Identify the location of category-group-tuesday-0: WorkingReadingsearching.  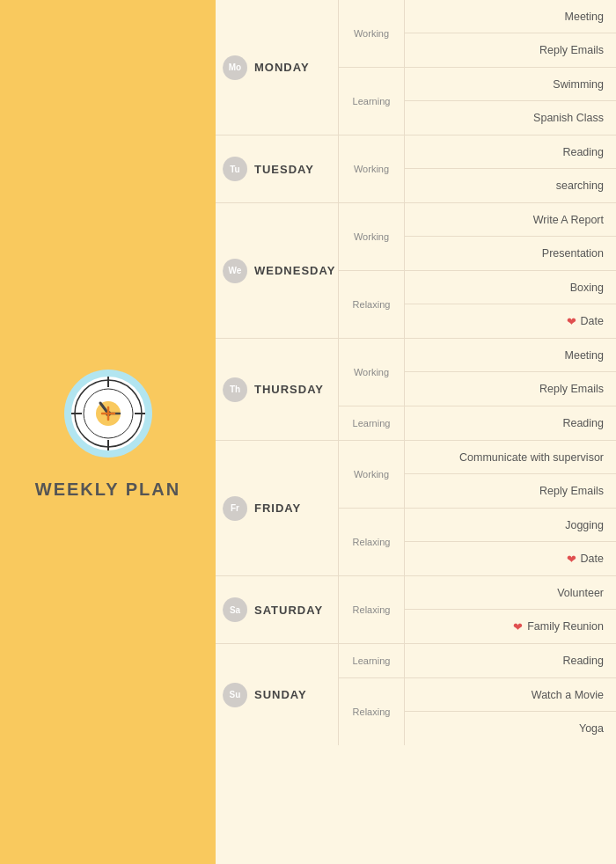
(477, 169).